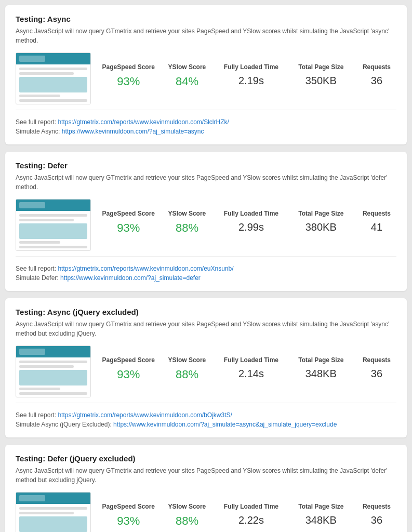 This screenshot has width=412, height=532. Describe the element at coordinates (251, 521) in the screenshot. I see `value-loaded-time: 2.22s` at that location.